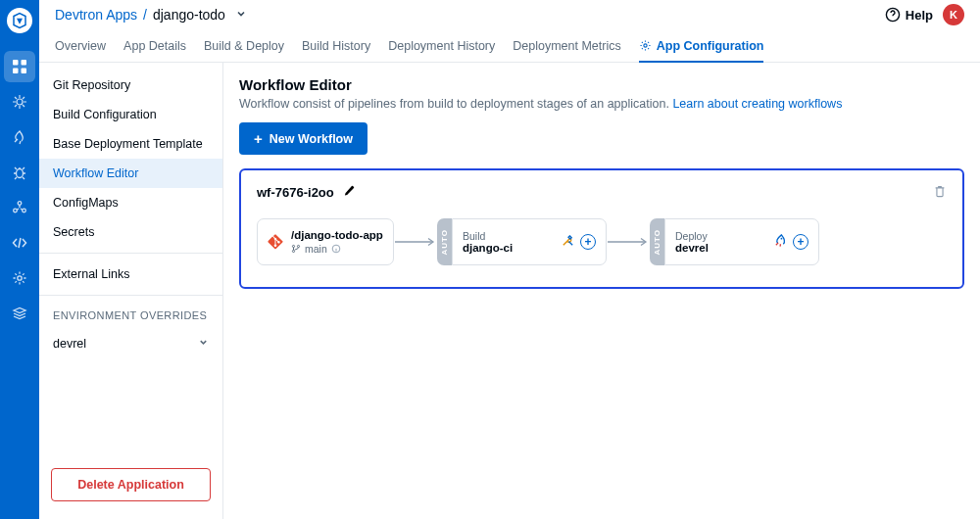 The height and width of the screenshot is (519, 980). What do you see at coordinates (131, 173) in the screenshot?
I see `sidebar-item-workflow-editor: Workflow Editor` at bounding box center [131, 173].